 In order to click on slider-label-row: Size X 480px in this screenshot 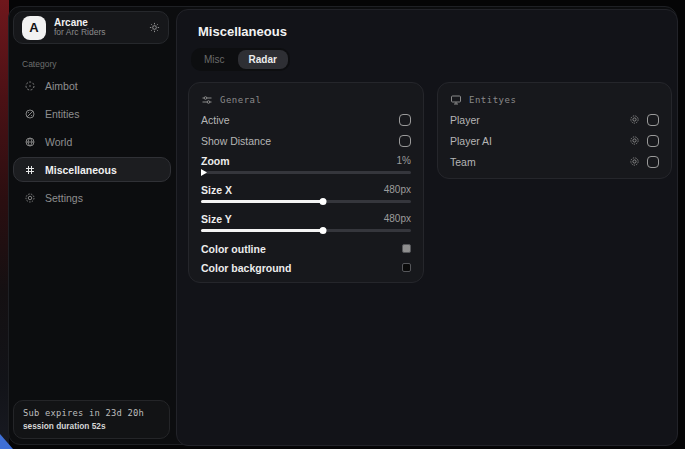, I will do `click(306, 190)`.